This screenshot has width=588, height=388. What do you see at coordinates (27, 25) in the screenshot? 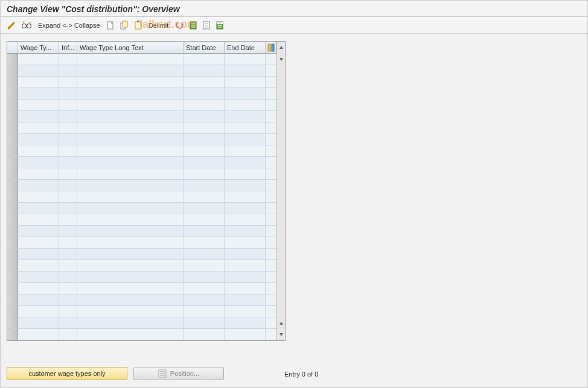
I see `glasses-icon` at bounding box center [27, 25].